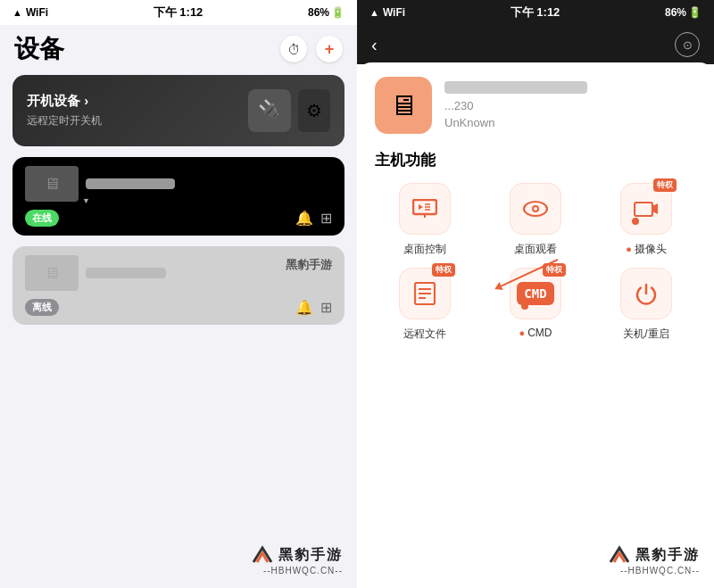  Describe the element at coordinates (536, 333) in the screenshot. I see `cmd-label: ● CMD` at that location.